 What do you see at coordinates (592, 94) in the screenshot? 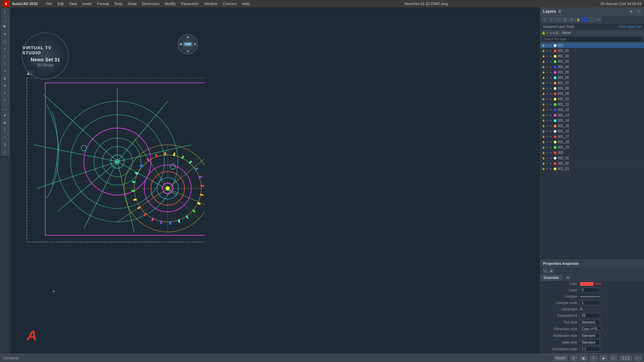
I see `layer-item: 🔓 ☀ ❄ 001_09` at bounding box center [592, 94].